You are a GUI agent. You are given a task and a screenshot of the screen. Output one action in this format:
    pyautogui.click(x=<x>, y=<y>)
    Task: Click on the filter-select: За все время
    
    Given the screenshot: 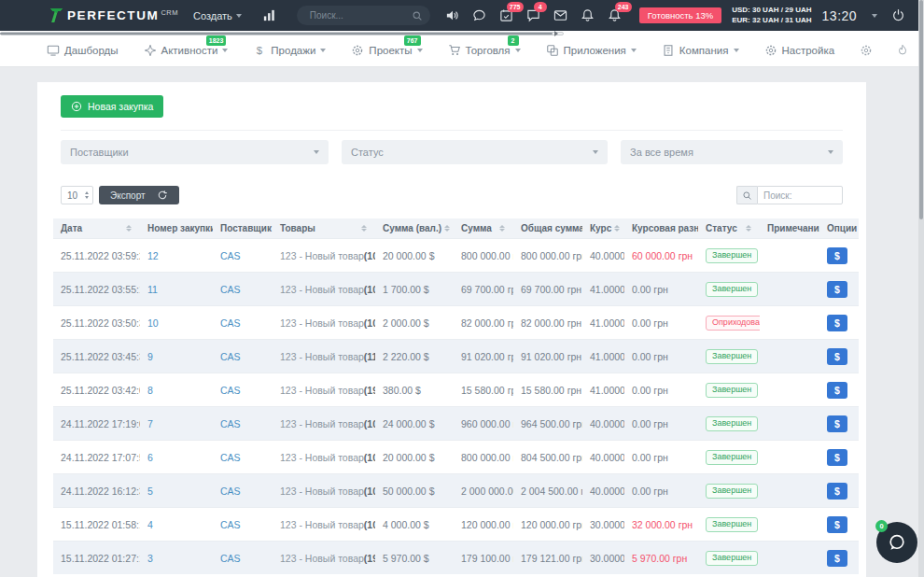 What is the action you would take?
    pyautogui.click(x=732, y=152)
    